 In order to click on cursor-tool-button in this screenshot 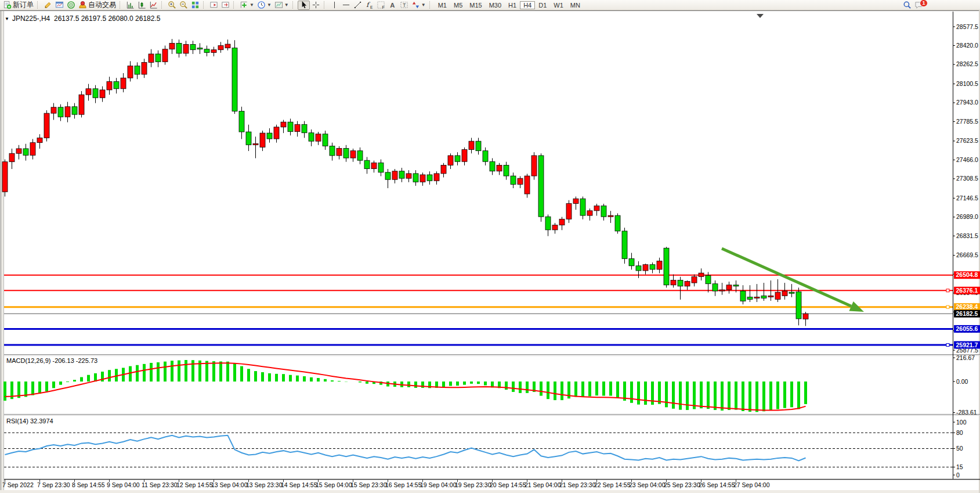, I will do `click(304, 5)`.